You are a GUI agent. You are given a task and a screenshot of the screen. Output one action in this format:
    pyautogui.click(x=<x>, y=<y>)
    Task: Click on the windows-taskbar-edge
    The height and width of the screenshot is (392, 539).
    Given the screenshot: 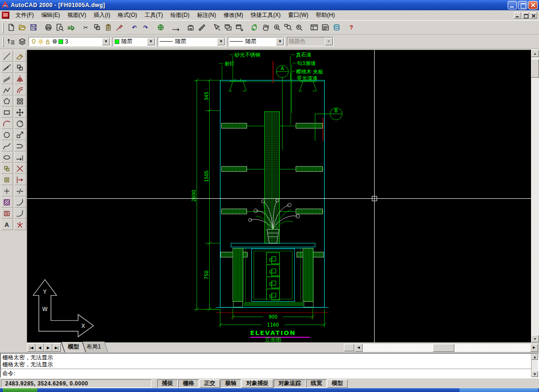 What is the action you would take?
    pyautogui.click(x=270, y=390)
    